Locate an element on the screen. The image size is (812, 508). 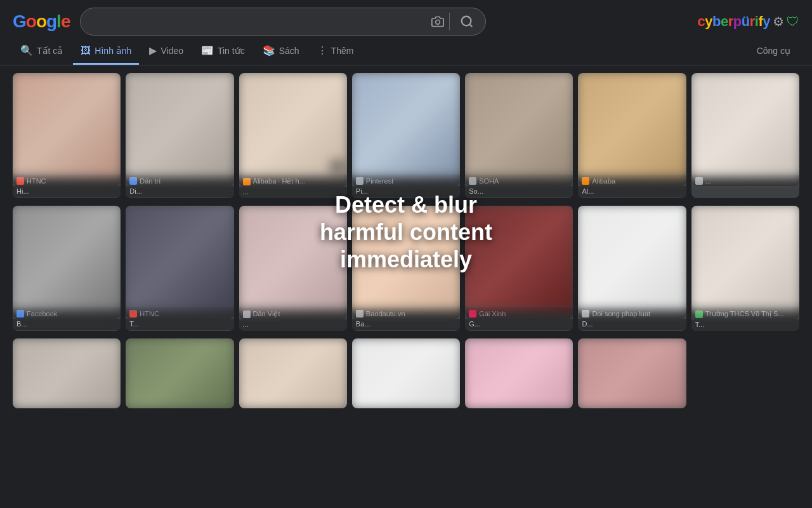
grid-item: Dân trí Di... is located at coordinates (180, 136).